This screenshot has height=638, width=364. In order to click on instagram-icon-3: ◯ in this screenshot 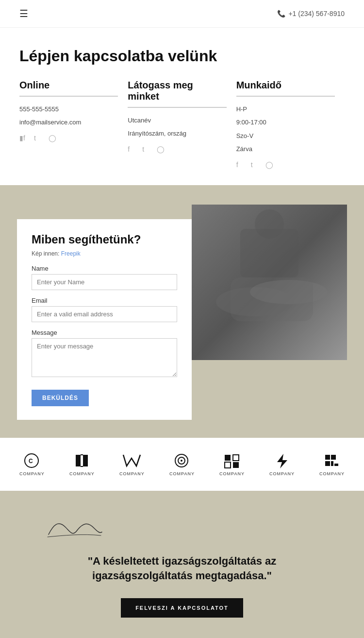, I will do `click(270, 166)`.